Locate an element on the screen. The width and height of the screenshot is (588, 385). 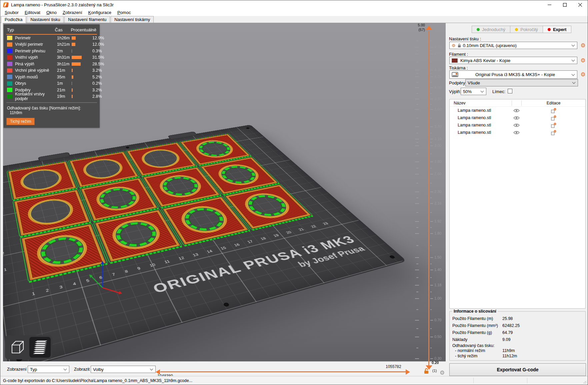
view-type-select: Typ is located at coordinates (49, 369).